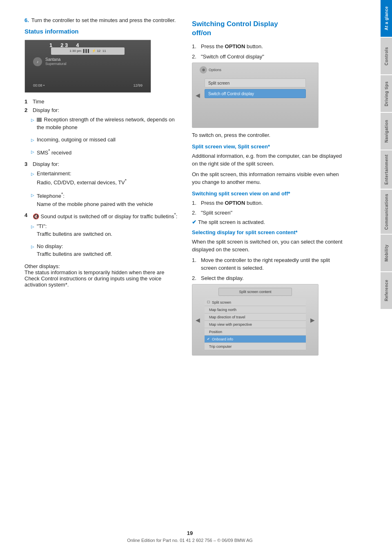 The width and height of the screenshot is (392, 555). What do you see at coordinates (227, 317) in the screenshot?
I see `split-item-label-2: Map direction of travel` at bounding box center [227, 317].